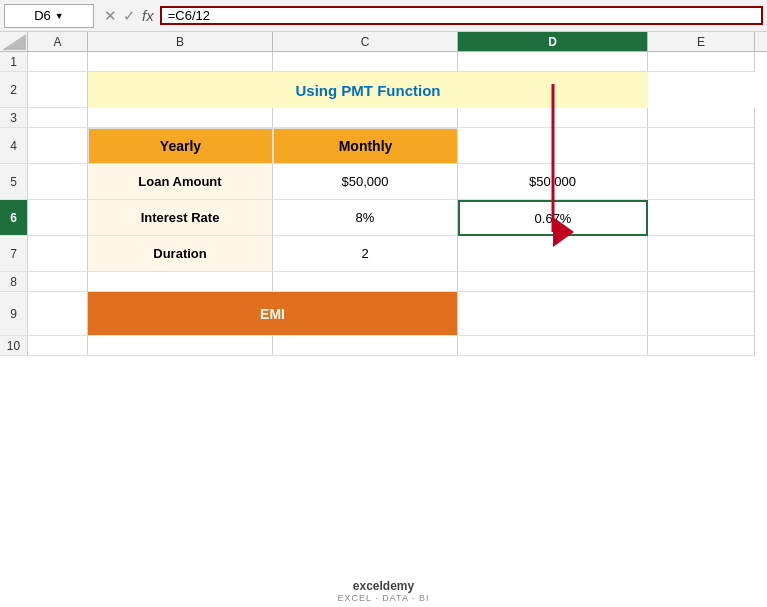 The height and width of the screenshot is (607, 767). What do you see at coordinates (14, 182) in the screenshot?
I see `row-num-5: 5` at bounding box center [14, 182].